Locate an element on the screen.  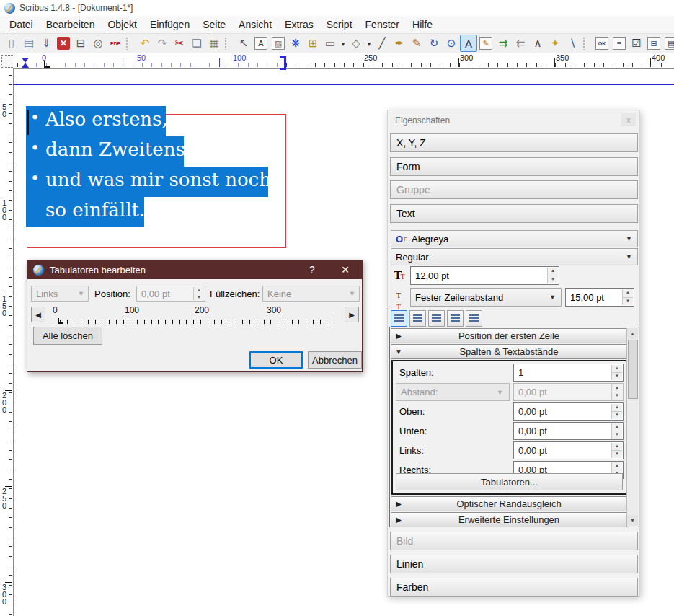
value-spinbox: 1 ▲▼ is located at coordinates (568, 372).